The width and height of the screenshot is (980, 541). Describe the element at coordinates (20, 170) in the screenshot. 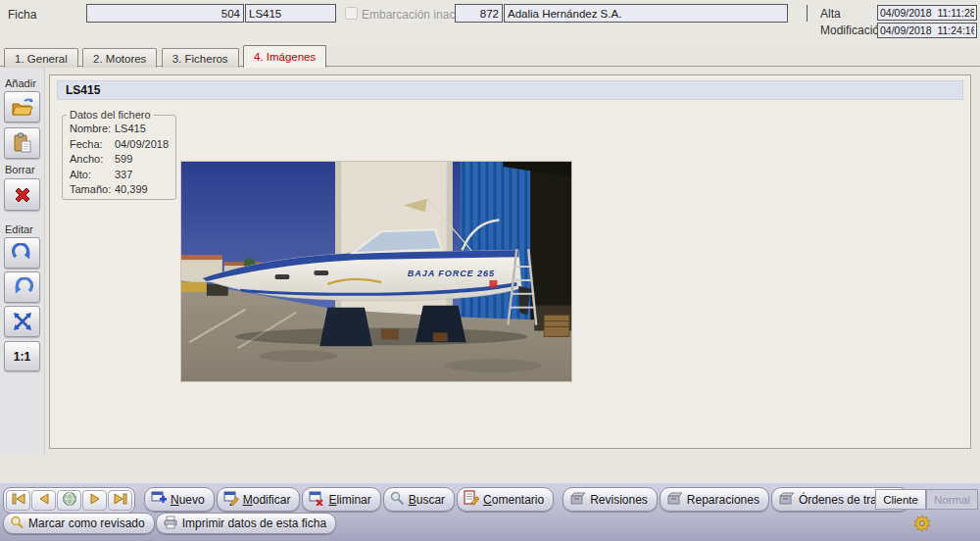

I see `delete-section-label: Borrar` at that location.